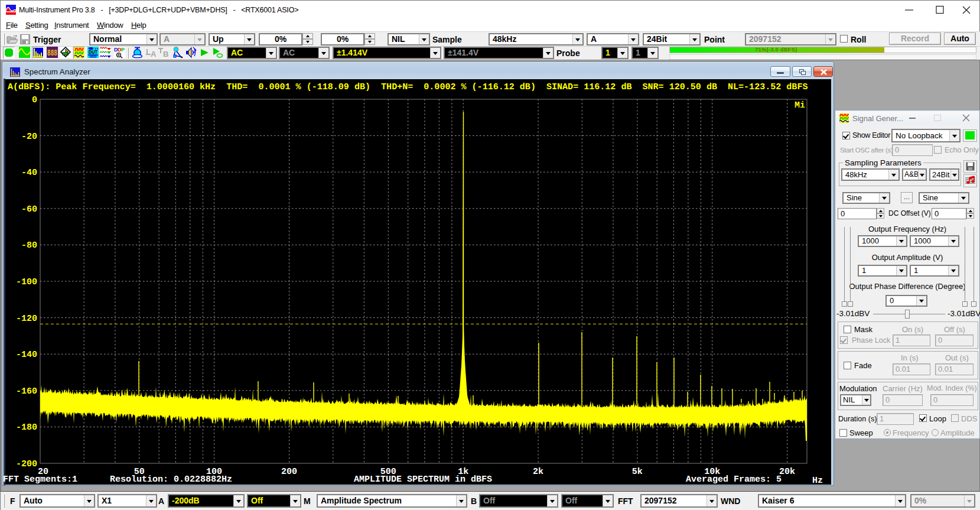 This screenshot has width=980, height=510. Describe the element at coordinates (637, 472) in the screenshot. I see `svg-text: 5k` at that location.